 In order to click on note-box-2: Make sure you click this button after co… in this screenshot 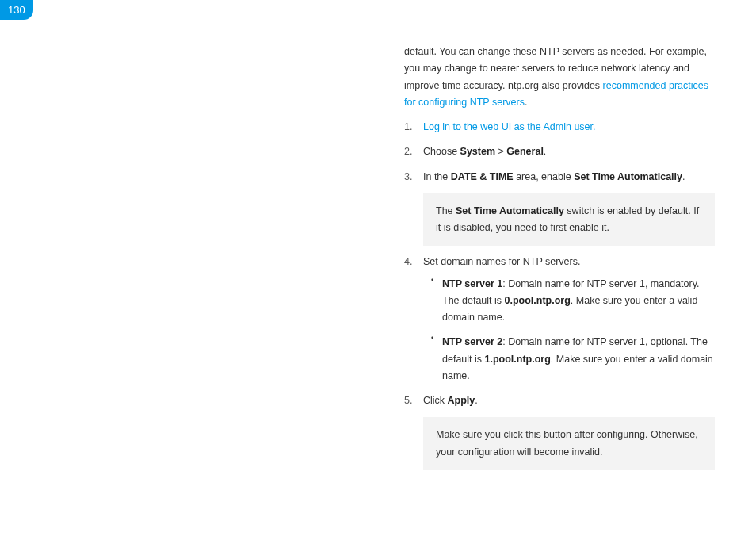, I will do `click(569, 444)`.